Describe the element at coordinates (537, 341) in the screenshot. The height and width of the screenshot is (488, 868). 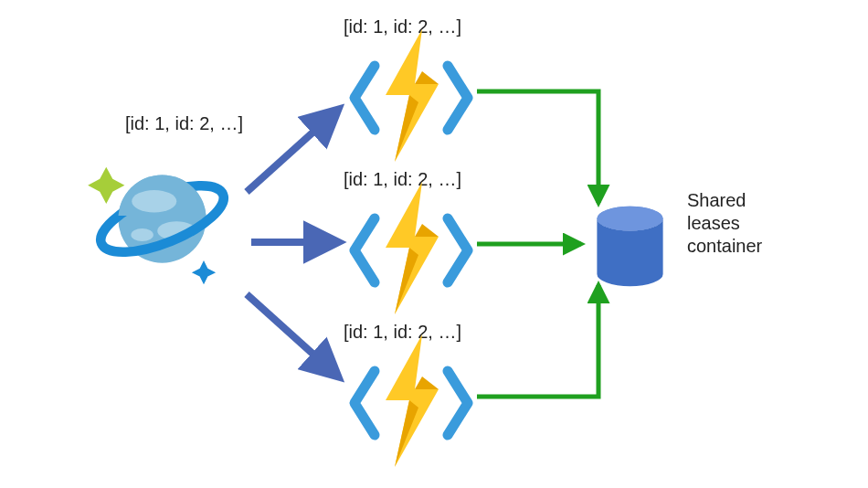
I see `arrow-fn3-to-db` at that location.